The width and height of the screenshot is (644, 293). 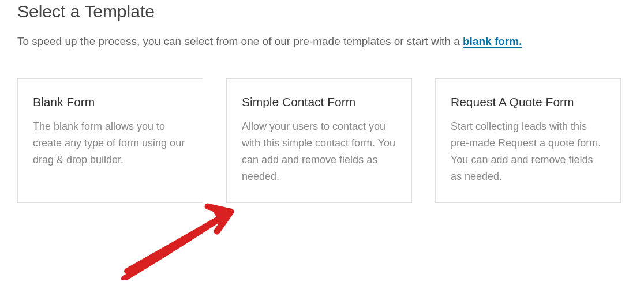 What do you see at coordinates (528, 102) in the screenshot?
I see `card-title: Request A Quote Form` at bounding box center [528, 102].